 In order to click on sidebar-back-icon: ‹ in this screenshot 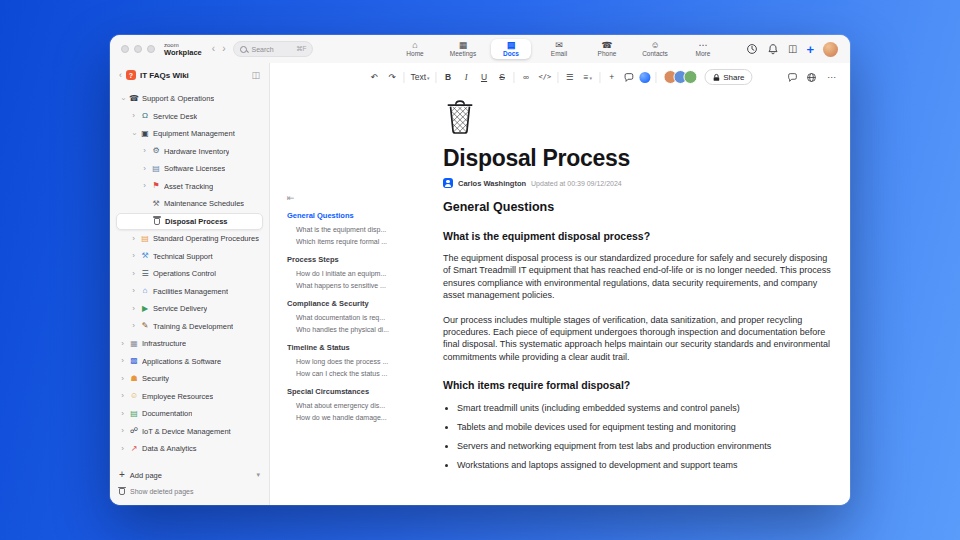, I will do `click(120, 75)`.